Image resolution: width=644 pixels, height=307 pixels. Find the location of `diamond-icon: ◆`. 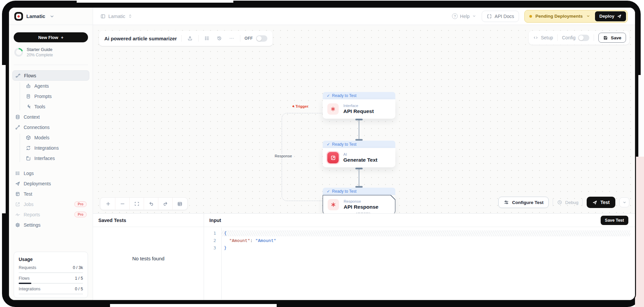

diamond-icon: ◆ is located at coordinates (293, 106).